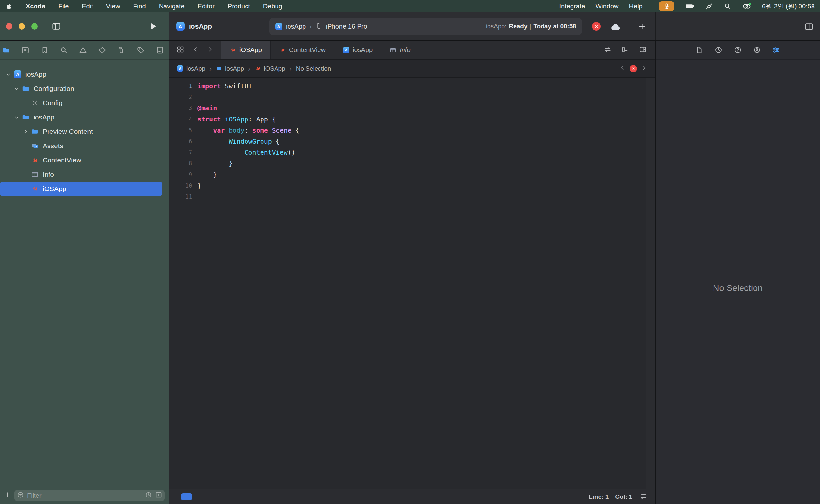 This screenshot has width=820, height=504. I want to click on tree-row-contentview: ContentView, so click(84, 160).